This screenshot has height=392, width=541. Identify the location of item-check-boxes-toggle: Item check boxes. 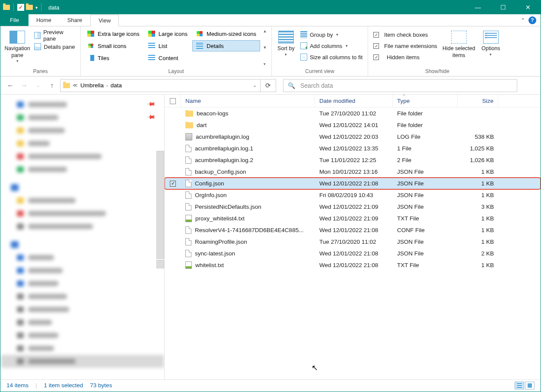
(405, 35).